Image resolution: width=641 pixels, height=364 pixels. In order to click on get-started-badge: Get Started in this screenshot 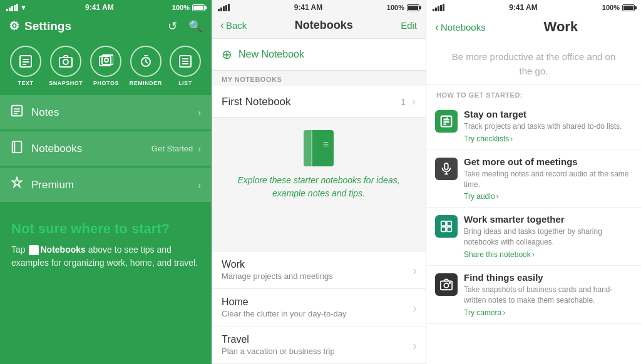, I will do `click(172, 149)`.